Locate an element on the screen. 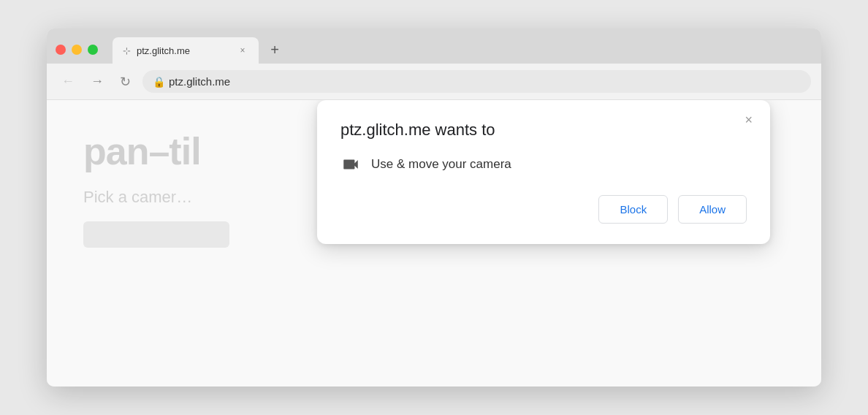  url-bar-wrapper: 🔒 is located at coordinates (476, 82).